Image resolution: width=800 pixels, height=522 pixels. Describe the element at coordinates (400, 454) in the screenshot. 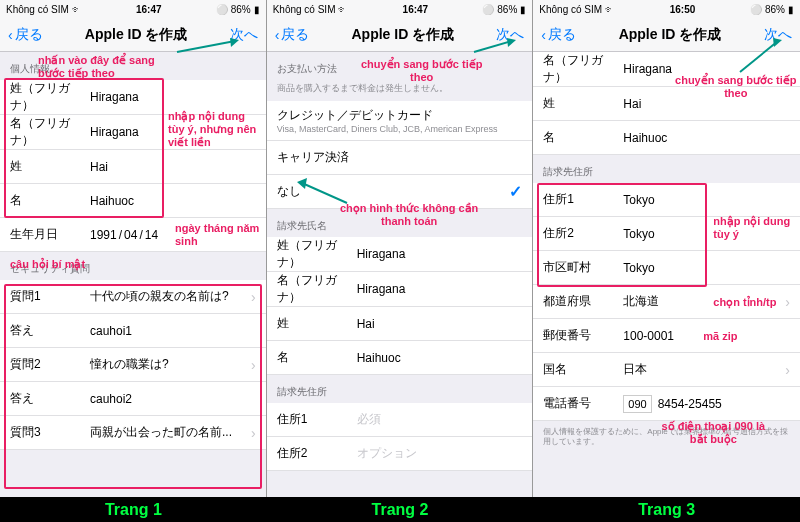

I see `row-addr2: 住所2オプション` at that location.